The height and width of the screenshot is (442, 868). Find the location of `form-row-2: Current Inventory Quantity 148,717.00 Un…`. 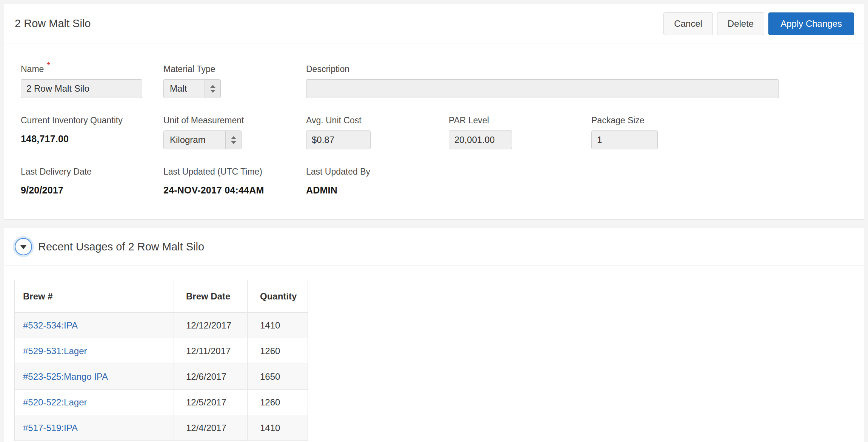

form-row-2: Current Inventory Quantity 148,717.00 Un… is located at coordinates (434, 132).